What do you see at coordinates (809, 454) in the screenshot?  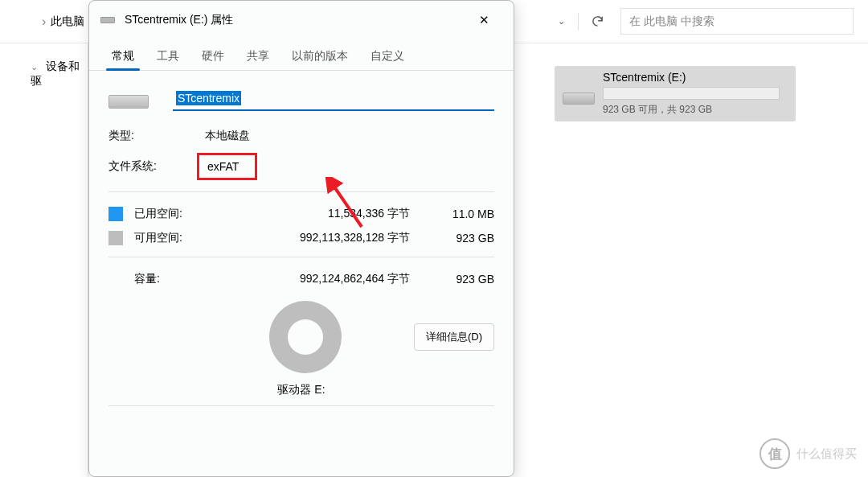 I see `watermark: 值 什么值得买` at bounding box center [809, 454].